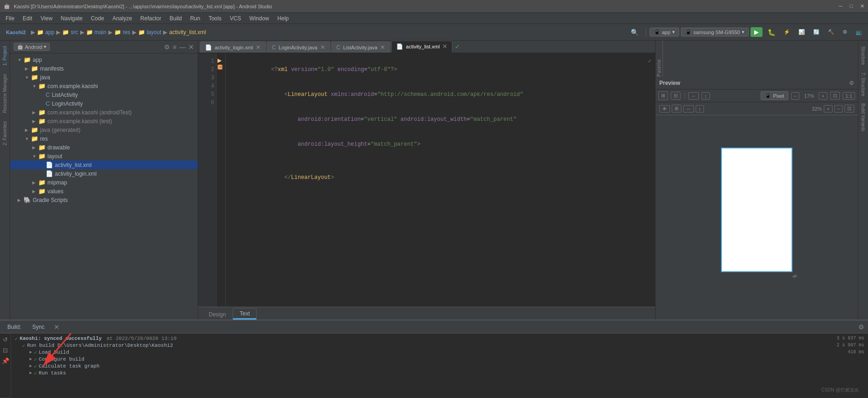 Image resolution: width=868 pixels, height=398 pixels. Describe the element at coordinates (676, 109) in the screenshot. I see `preview-blueprint-btn: ⊞` at that location.